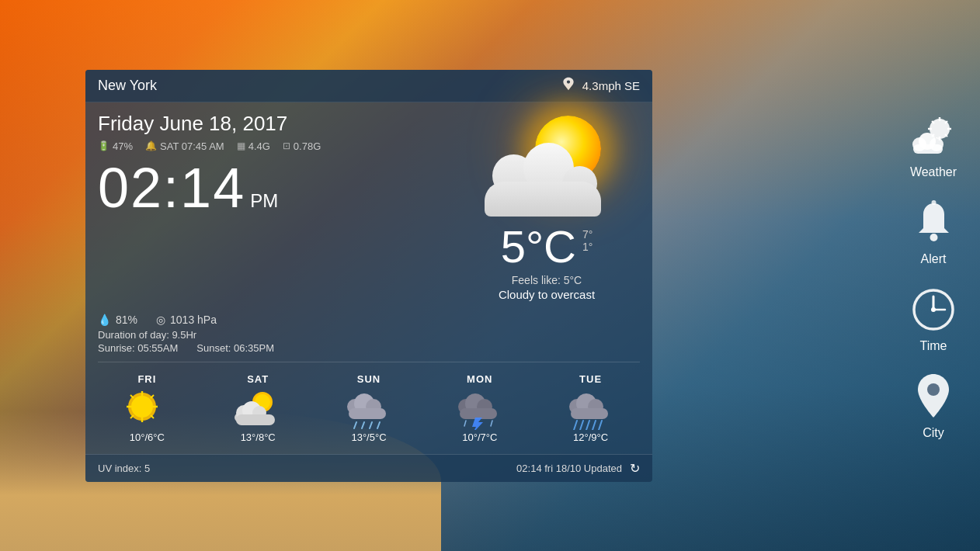 The image size is (980, 551). Describe the element at coordinates (276, 124) in the screenshot. I see `date-display: Friday June 18, 2017` at that location.